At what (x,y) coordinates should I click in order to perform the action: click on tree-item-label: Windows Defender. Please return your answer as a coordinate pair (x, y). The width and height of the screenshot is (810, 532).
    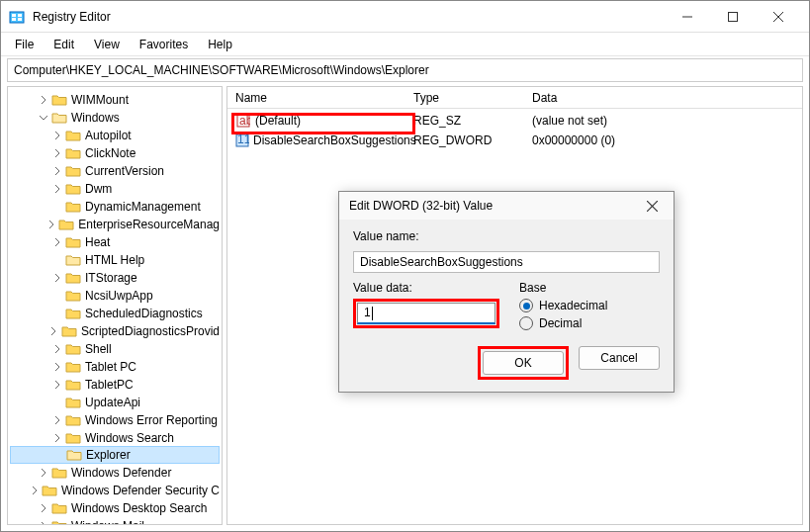
    Looking at the image, I should click on (121, 473).